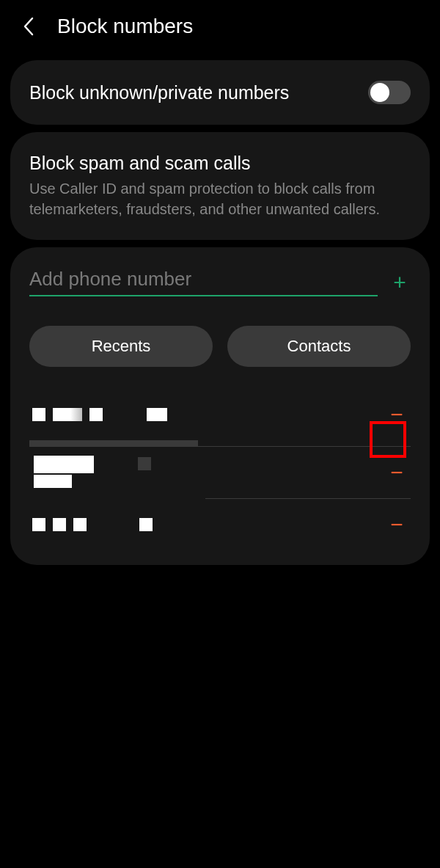 This screenshot has width=440, height=868. Describe the element at coordinates (220, 92) in the screenshot. I see `toggle-card: Block unknown/private numbers` at that location.